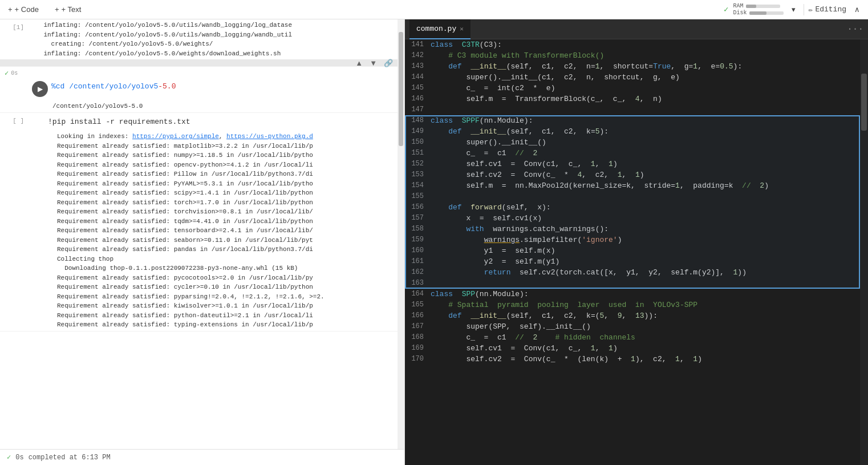 The height and width of the screenshot is (465, 868). What do you see at coordinates (440, 30) in the screenshot?
I see `editor-tab-common-py: common.py ✕` at bounding box center [440, 30].